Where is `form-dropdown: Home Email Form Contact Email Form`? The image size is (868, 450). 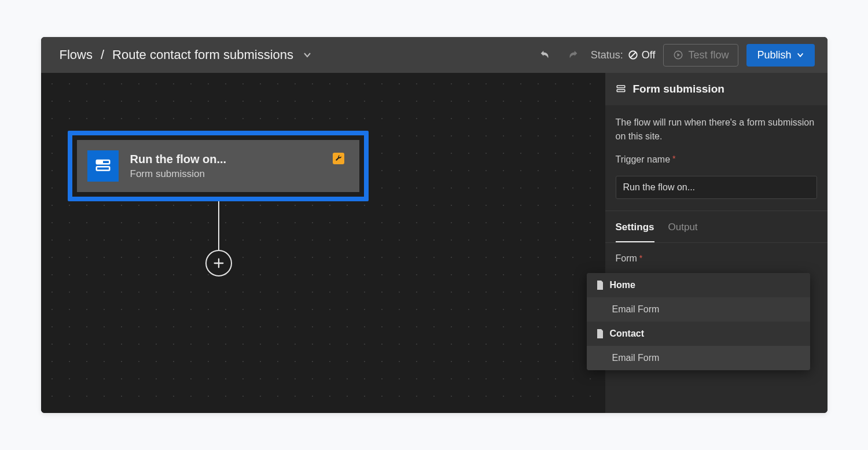 form-dropdown: Home Email Form Contact Email Form is located at coordinates (698, 322).